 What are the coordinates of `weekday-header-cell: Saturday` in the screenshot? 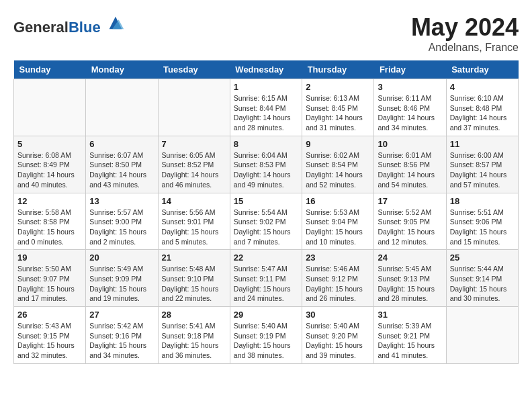 It's located at (482, 70).